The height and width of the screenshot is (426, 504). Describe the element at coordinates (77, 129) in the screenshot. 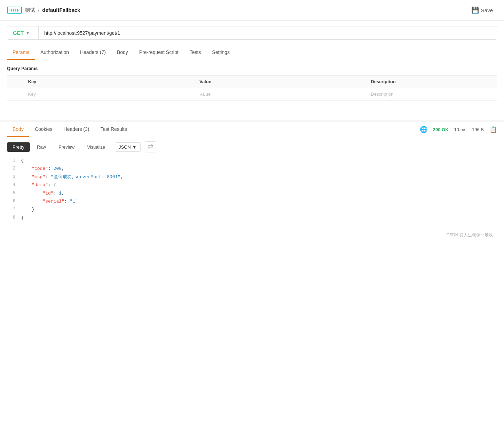

I see `tab-response-headers: Headers (3)` at that location.